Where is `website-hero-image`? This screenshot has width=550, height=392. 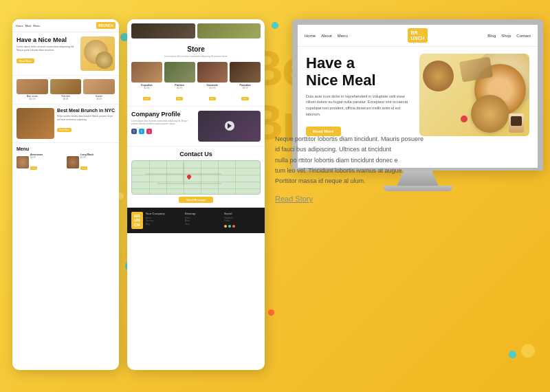 website-hero-image is located at coordinates (474, 95).